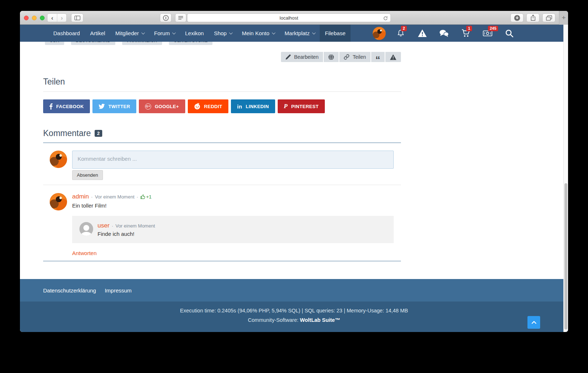 The width and height of the screenshot is (588, 373). I want to click on nav-item-label: Shop, so click(220, 33).